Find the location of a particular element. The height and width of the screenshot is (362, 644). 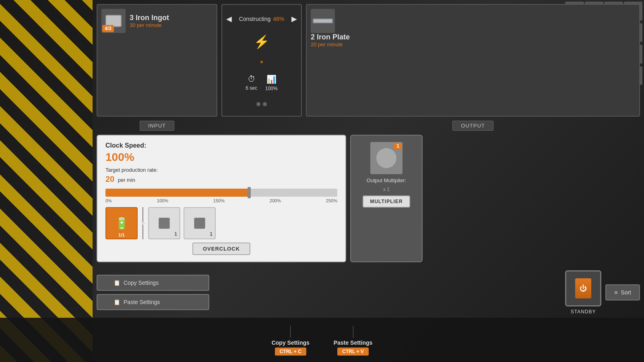

settings-buttons: 📋 Copy Settings 📋 Paste Settings is located at coordinates (153, 292).